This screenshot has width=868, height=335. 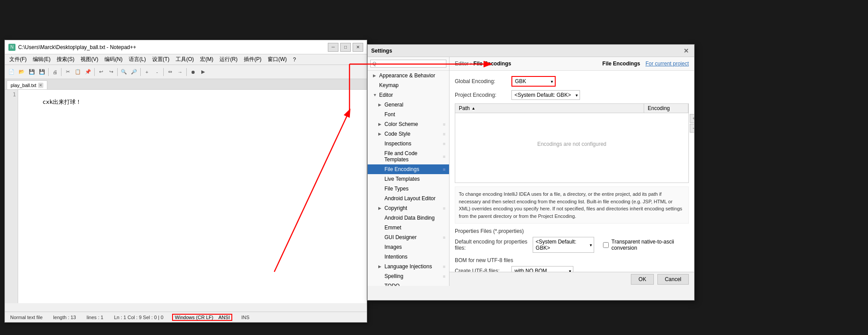 I want to click on sidebar-item-font: Font, so click(x=408, y=114).